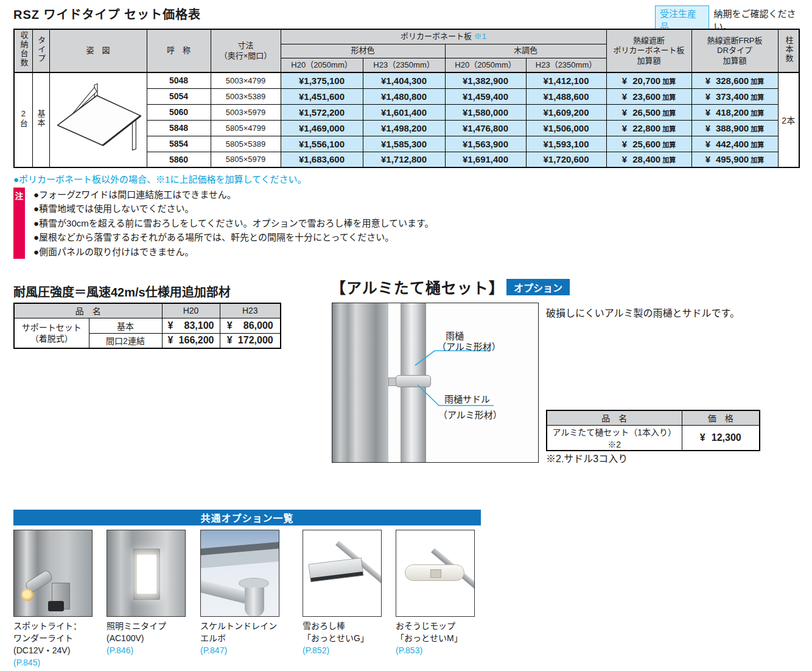 This screenshot has height=671, width=812. I want to click on wind-header-name: 品 名, so click(88, 311).